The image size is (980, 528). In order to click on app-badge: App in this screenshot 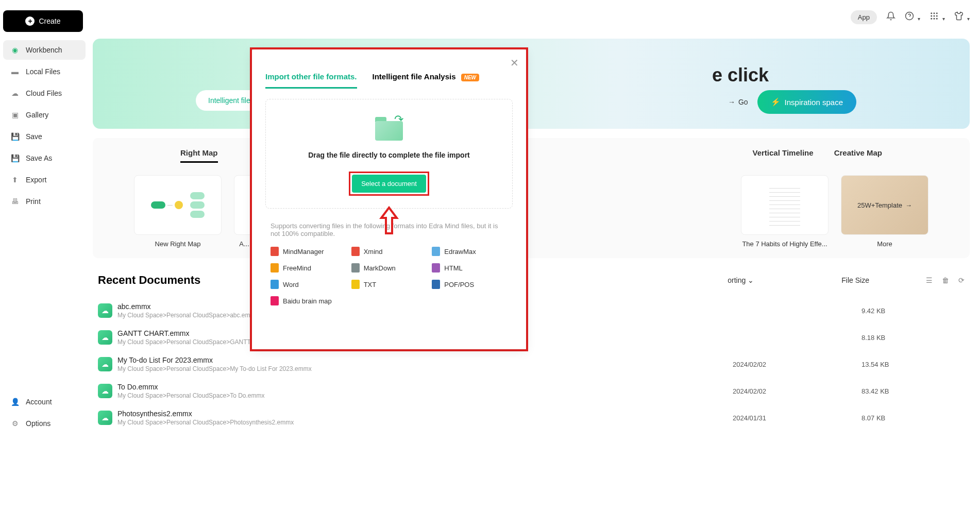, I will do `click(864, 18)`.